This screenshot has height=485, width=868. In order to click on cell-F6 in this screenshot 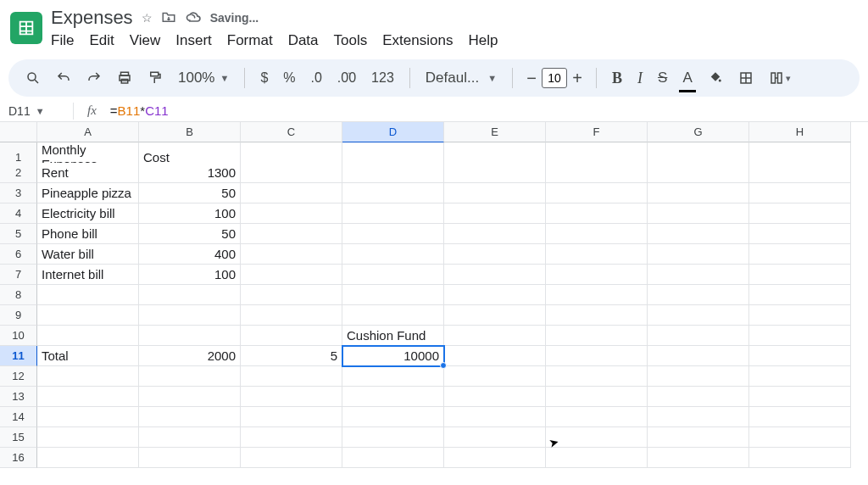, I will do `click(597, 254)`.